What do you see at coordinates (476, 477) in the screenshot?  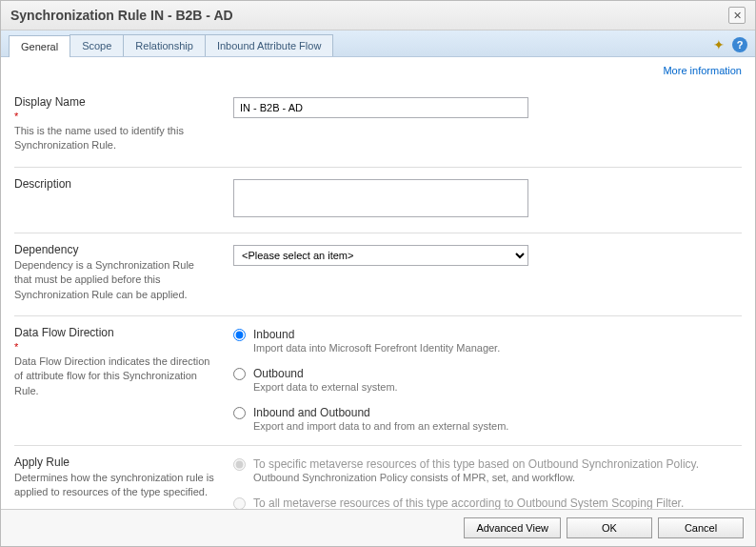 I see `radio-specific-desc: Outbound Synchronization Policy consists…` at bounding box center [476, 477].